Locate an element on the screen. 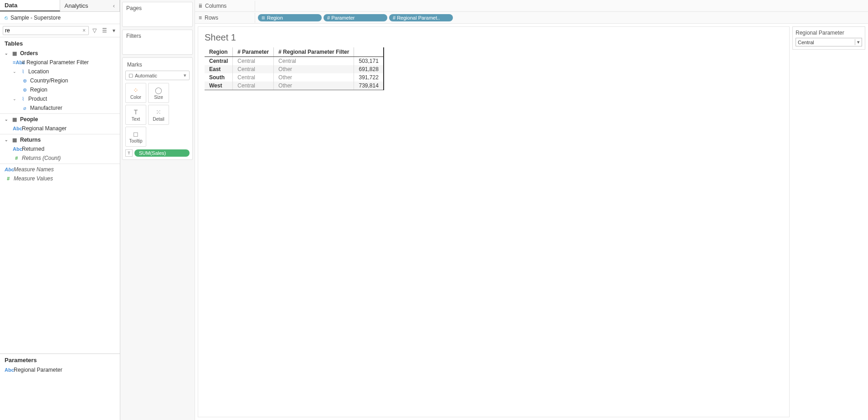 The width and height of the screenshot is (868, 420). field-region: ⊕ Region is located at coordinates (60, 90).